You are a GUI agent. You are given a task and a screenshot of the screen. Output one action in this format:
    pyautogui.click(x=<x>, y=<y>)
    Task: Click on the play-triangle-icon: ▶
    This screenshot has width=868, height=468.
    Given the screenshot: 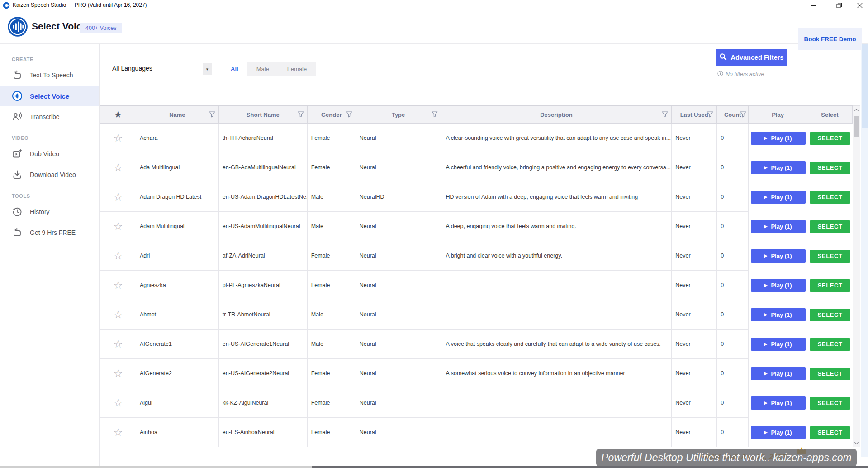 What is the action you would take?
    pyautogui.click(x=766, y=256)
    